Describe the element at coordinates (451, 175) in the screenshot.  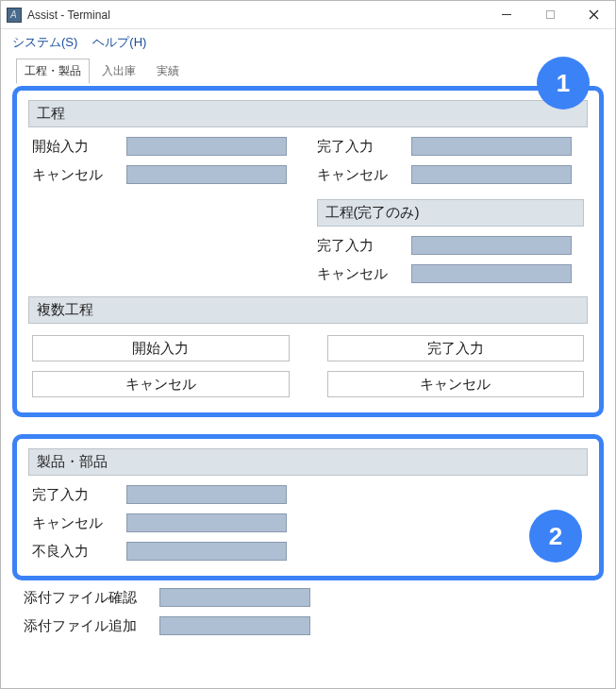
I see `row-cancel-right: キャンセル` at that location.